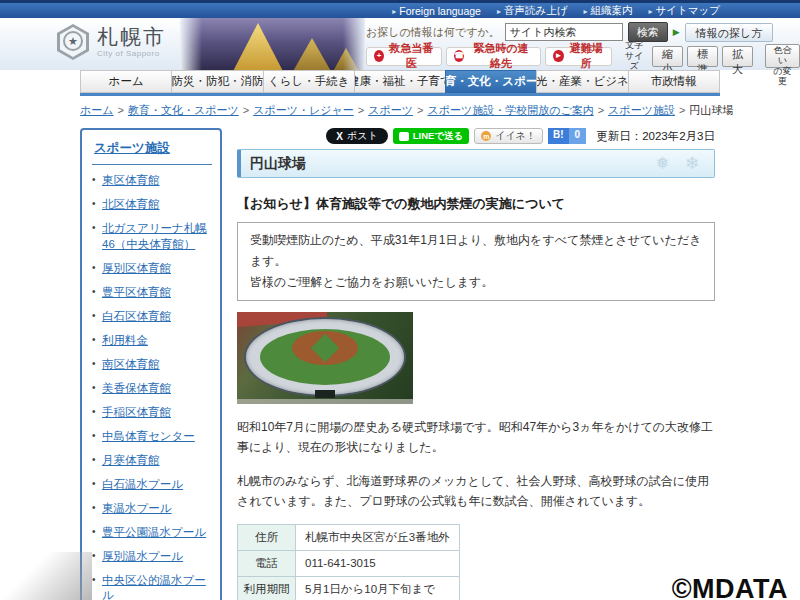  What do you see at coordinates (436, 11) in the screenshot?
I see `foreign-language-link: ▸Foreign language` at bounding box center [436, 11].